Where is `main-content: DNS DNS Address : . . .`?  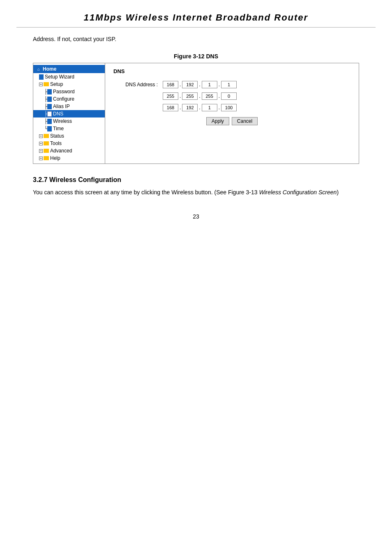
main-content: DNS DNS Address : . . . is located at coordinates (232, 113).